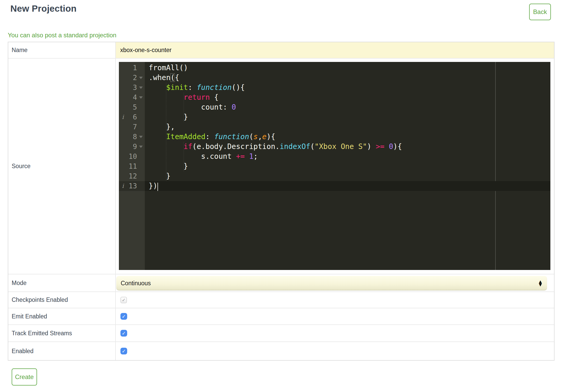 Image resolution: width=561 pixels, height=392 pixels. Describe the element at coordinates (62, 316) in the screenshot. I see `emit-label: Emit Enabled` at that location.